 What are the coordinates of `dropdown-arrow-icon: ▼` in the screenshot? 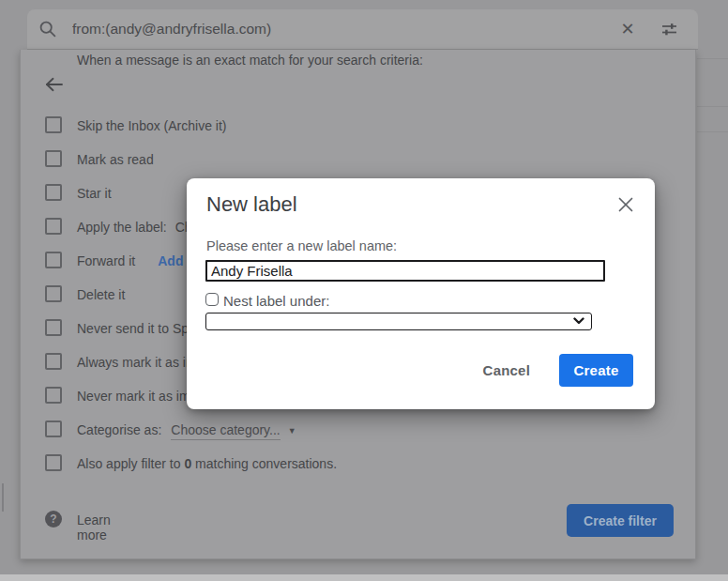 It's located at (293, 431).